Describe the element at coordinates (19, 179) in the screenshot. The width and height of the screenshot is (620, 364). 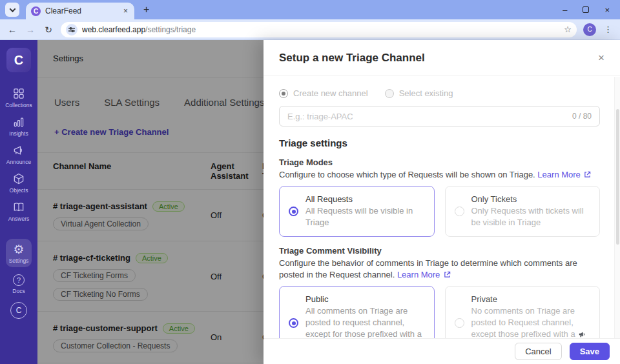
I see `cube-icon` at that location.